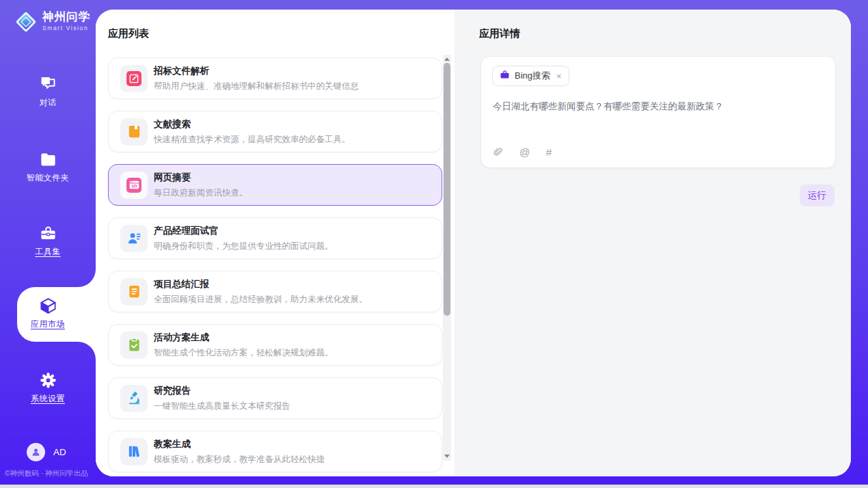 The width and height of the screenshot is (868, 488). What do you see at coordinates (447, 258) in the screenshot?
I see `list-scrollbar` at bounding box center [447, 258].